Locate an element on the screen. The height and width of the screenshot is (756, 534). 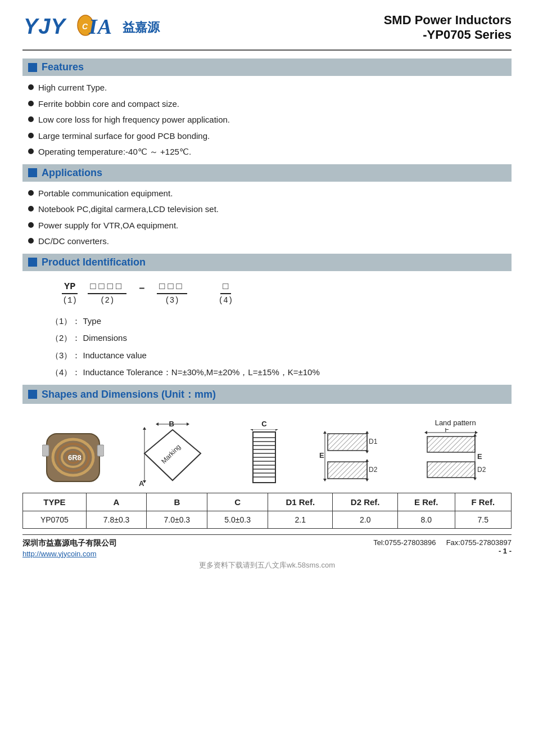
land-svg: F D2 E is located at coordinates (455, 458).